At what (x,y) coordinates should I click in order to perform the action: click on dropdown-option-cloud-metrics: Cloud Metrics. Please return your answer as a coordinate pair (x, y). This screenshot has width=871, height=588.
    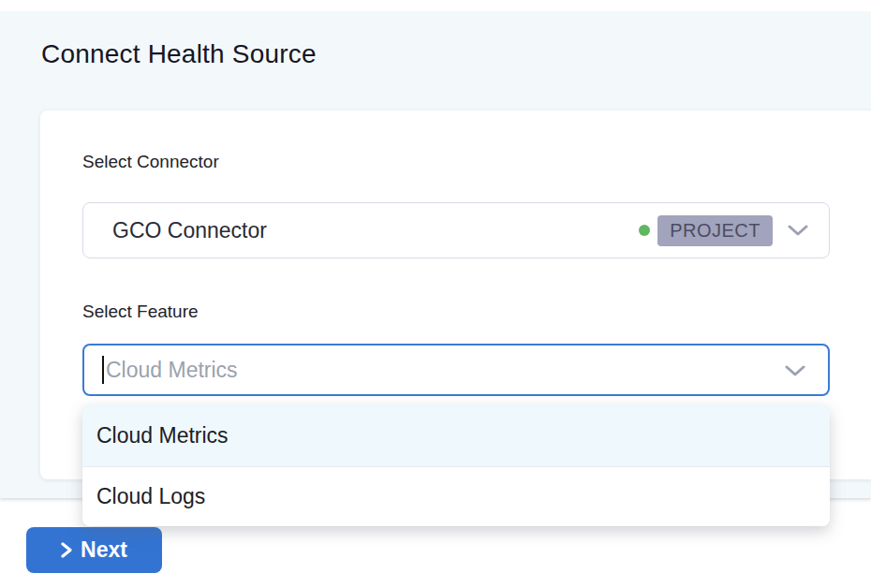
    Looking at the image, I should click on (456, 436).